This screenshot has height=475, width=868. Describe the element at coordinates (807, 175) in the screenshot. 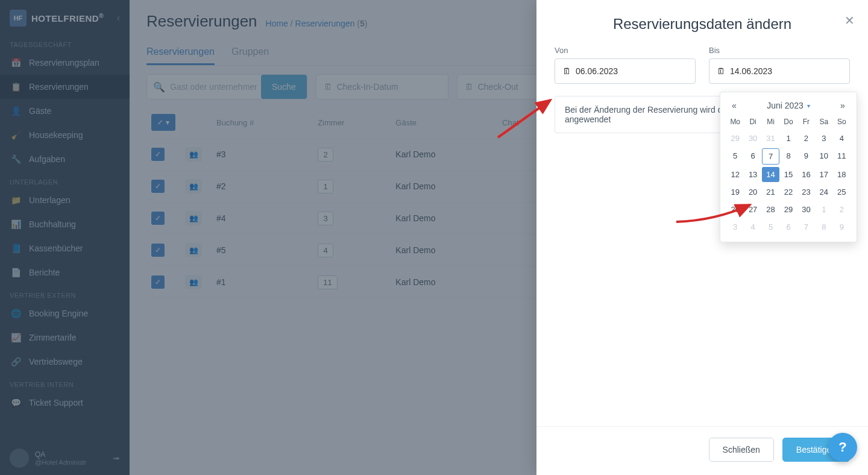

I see `cal-day: 16` at that location.